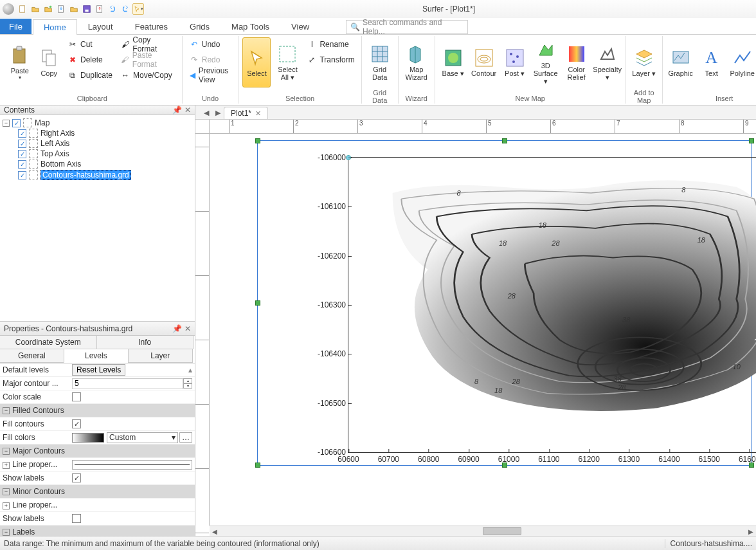 Image resolution: width=756 pixels, height=550 pixels. What do you see at coordinates (211, 60) in the screenshot?
I see `redo-button: ↷Redo` at bounding box center [211, 60].